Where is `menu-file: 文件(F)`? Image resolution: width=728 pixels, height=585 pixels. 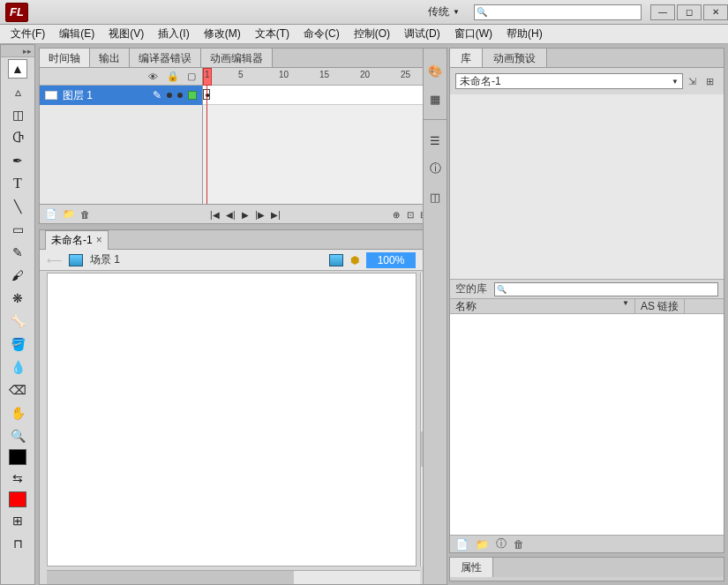 menu-file: 文件(F) is located at coordinates (28, 34).